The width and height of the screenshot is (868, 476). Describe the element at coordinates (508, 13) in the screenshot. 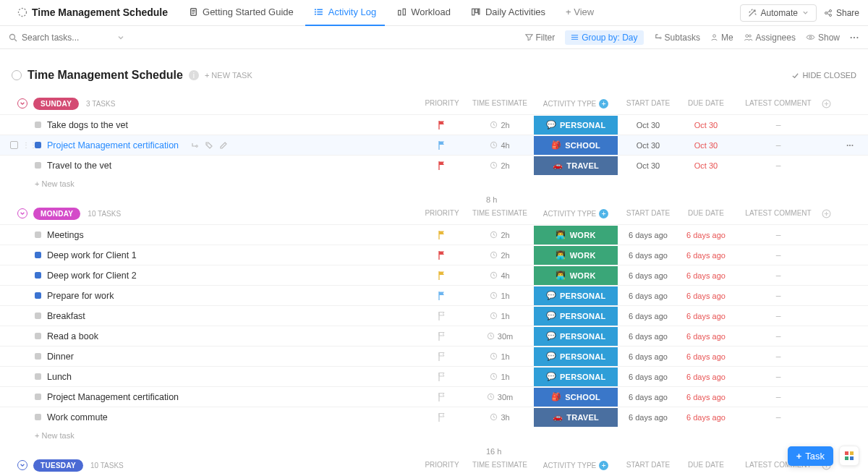

I see `view-tab-daily-activities: Daily Activities` at that location.